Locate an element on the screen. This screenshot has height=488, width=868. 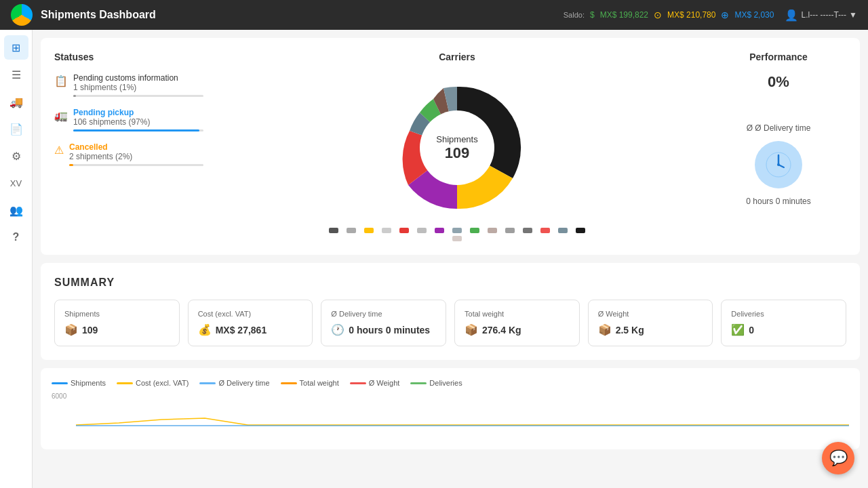
cancelled-info: Cancelled 2 shipments (2%) is located at coordinates (136, 155).